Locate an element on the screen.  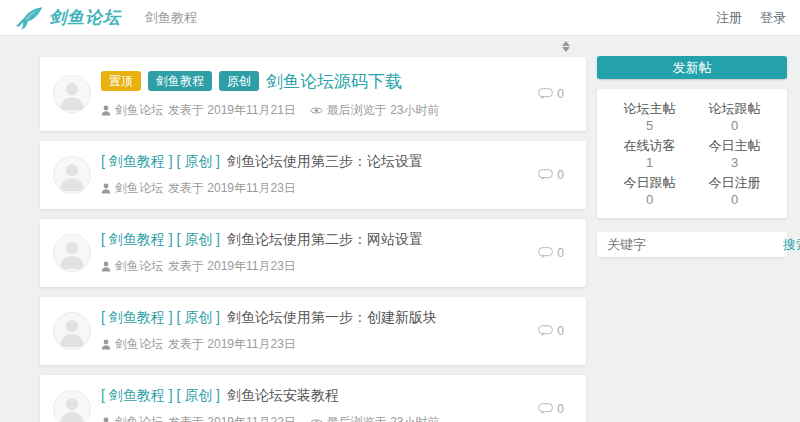
post-main: [ 剑鱼教程 ] [ 原创 ] 剑鱼论坛使用第二步：网站设置 剑鱼论坛 发表于 … is located at coordinates (314, 253).